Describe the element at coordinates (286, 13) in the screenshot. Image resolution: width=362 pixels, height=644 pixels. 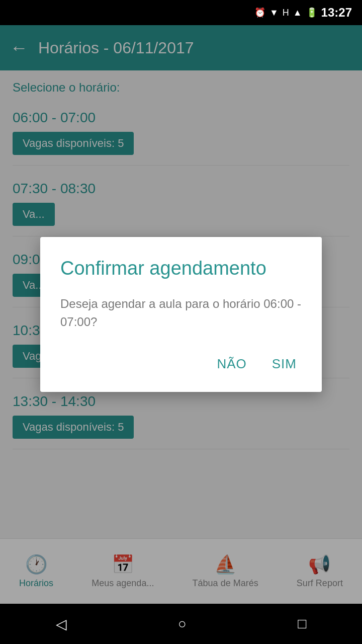
I see `signal-icon: H` at that location.